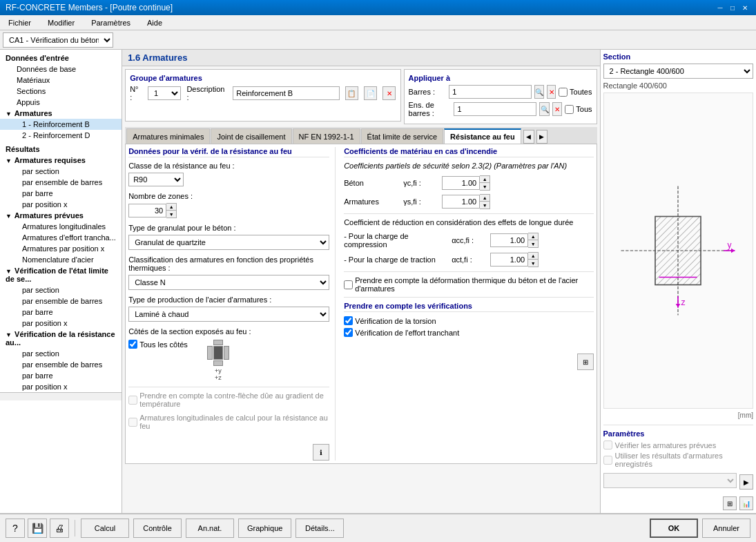 Image resolution: width=756 pixels, height=542 pixels. What do you see at coordinates (164, 93) in the screenshot?
I see `n-select: 1` at bounding box center [164, 93].